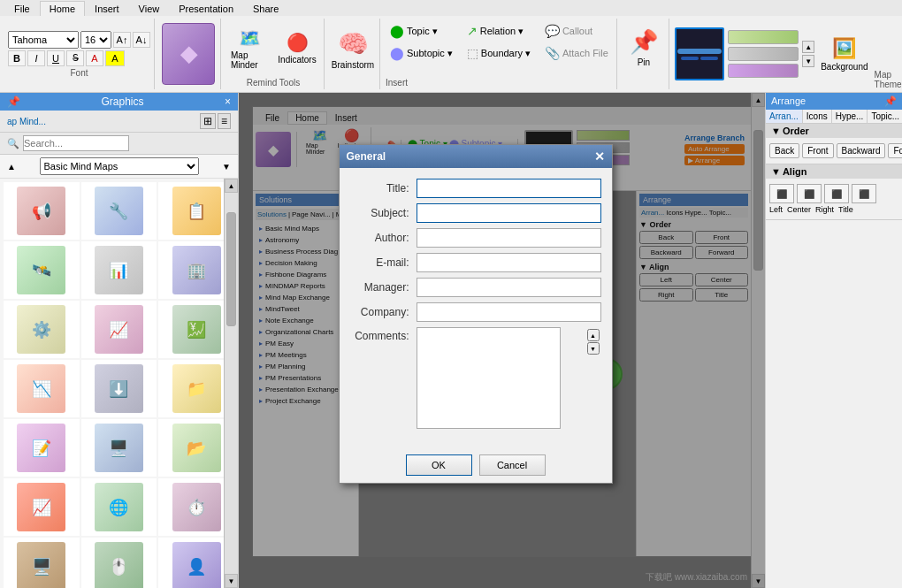 The width and height of the screenshot is (902, 588). Describe the element at coordinates (577, 53) in the screenshot. I see `attach-file-btn: 📎 Attach File` at that location.